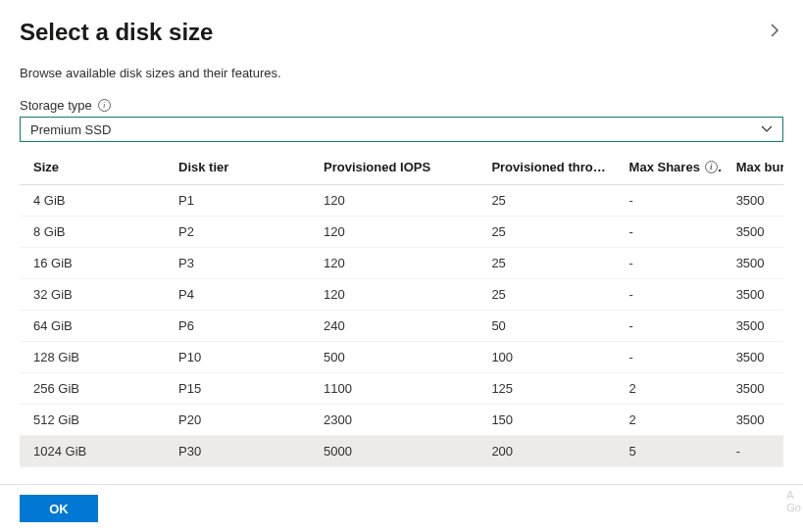  Describe the element at coordinates (546, 420) in the screenshot. I see `cell-throughput: 150` at that location.